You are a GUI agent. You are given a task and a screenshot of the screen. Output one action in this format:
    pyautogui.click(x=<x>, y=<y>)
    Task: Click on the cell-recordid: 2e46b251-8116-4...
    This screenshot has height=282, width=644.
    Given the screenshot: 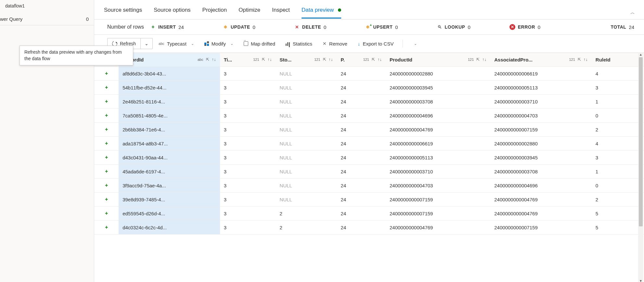 What is the action you would take?
    pyautogui.click(x=169, y=101)
    